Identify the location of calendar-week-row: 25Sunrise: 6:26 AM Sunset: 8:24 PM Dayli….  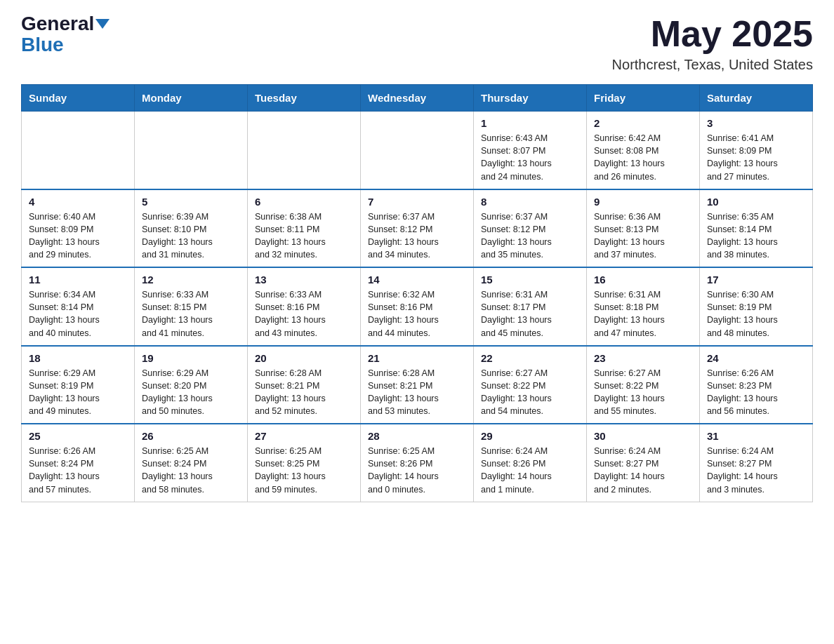
(417, 463).